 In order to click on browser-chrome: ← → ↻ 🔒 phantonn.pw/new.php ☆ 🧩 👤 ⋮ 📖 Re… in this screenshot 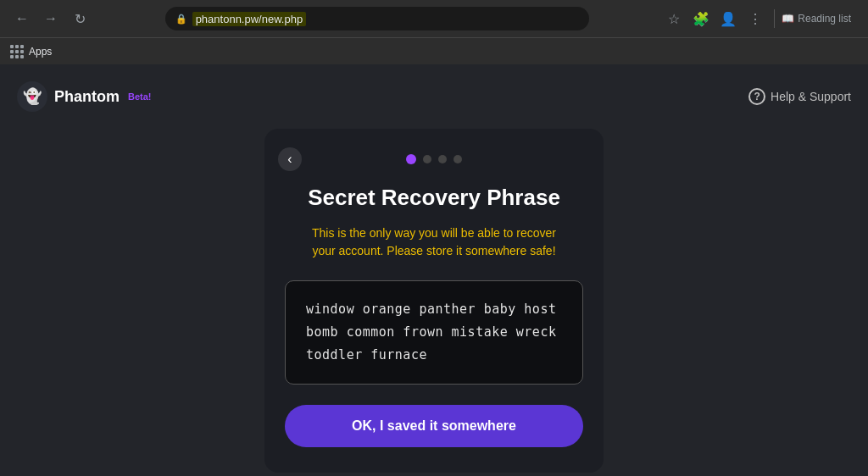, I will do `click(434, 32)`.